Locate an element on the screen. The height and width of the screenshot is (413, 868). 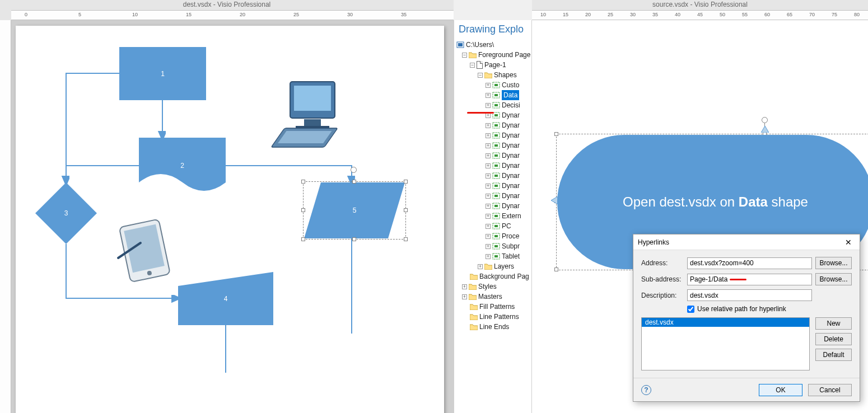
pc-clipart-icon is located at coordinates (307, 115).